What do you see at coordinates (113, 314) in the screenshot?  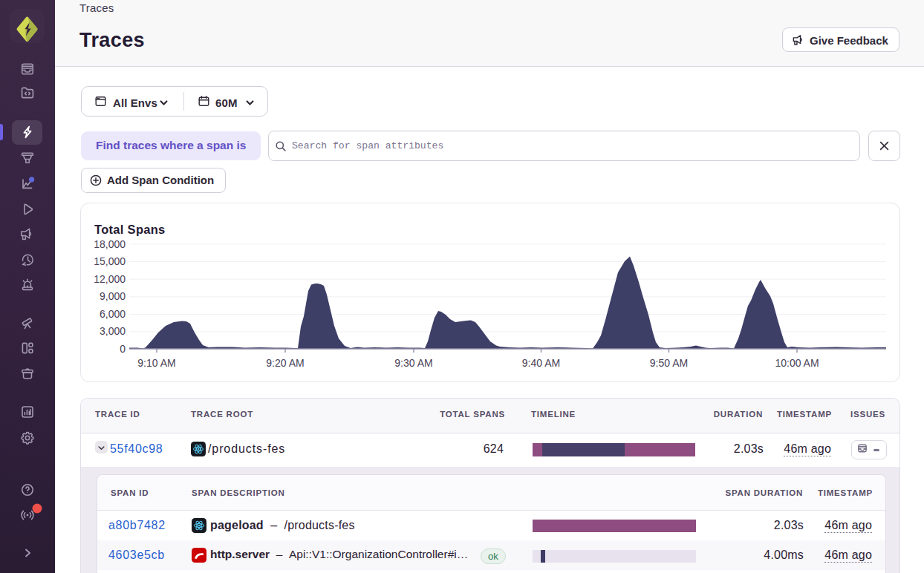 I see `svg-text: 6,000` at bounding box center [113, 314].